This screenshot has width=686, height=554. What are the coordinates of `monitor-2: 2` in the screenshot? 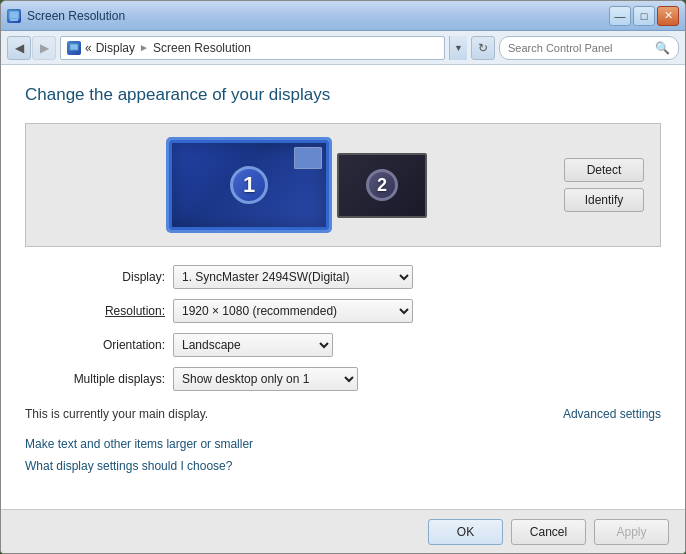 It's located at (382, 186).